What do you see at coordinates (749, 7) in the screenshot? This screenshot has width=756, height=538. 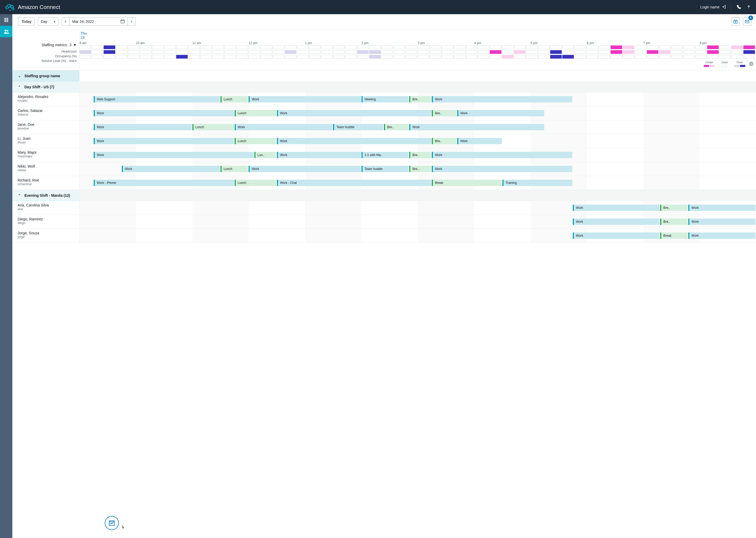 I see `help-icon` at bounding box center [749, 7].